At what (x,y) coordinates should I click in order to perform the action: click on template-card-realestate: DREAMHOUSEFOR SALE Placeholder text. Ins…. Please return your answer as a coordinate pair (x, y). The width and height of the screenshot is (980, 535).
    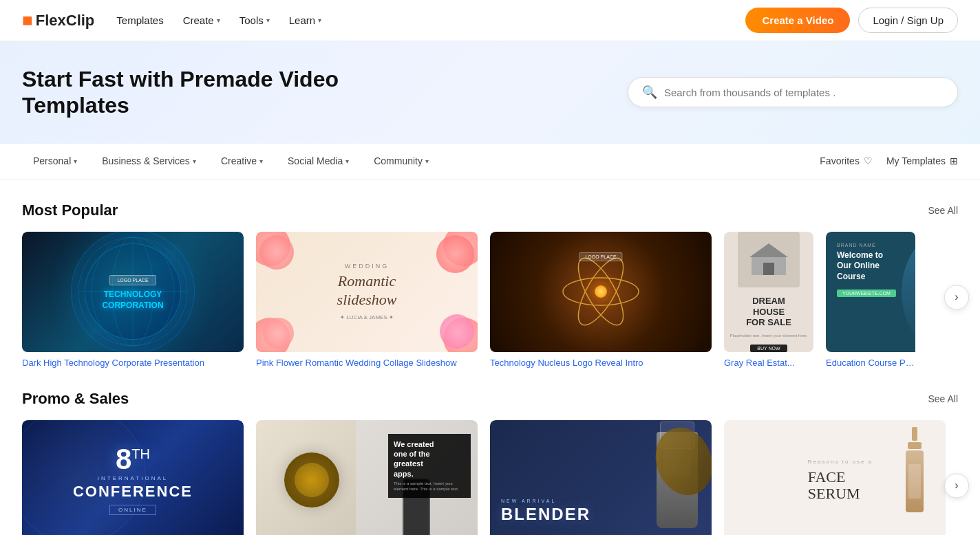
    Looking at the image, I should click on (769, 300).